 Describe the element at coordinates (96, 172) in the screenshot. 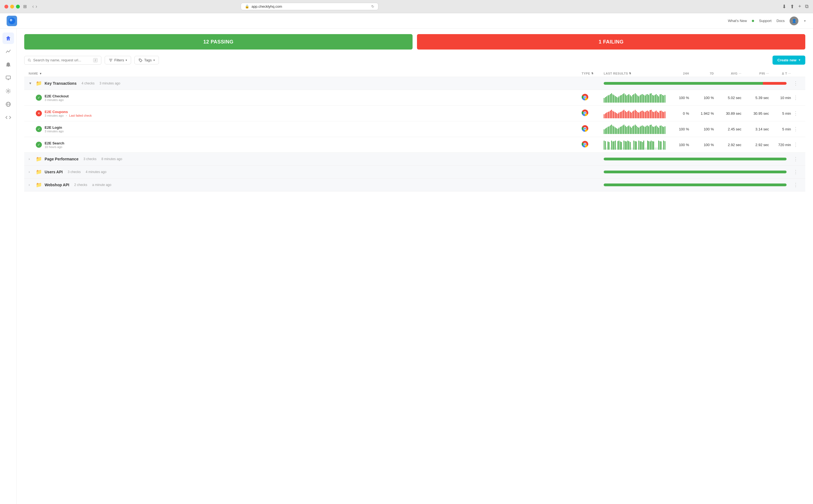

I see `group-time-ago: 4 minutes ago` at that location.